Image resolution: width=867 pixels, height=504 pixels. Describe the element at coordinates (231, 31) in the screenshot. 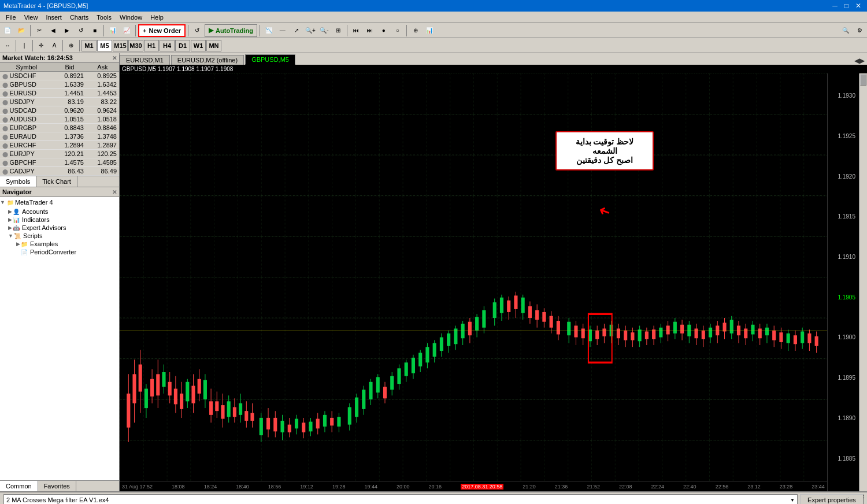

I see `auto-trading-btn: ▶ AutoTrading` at that location.